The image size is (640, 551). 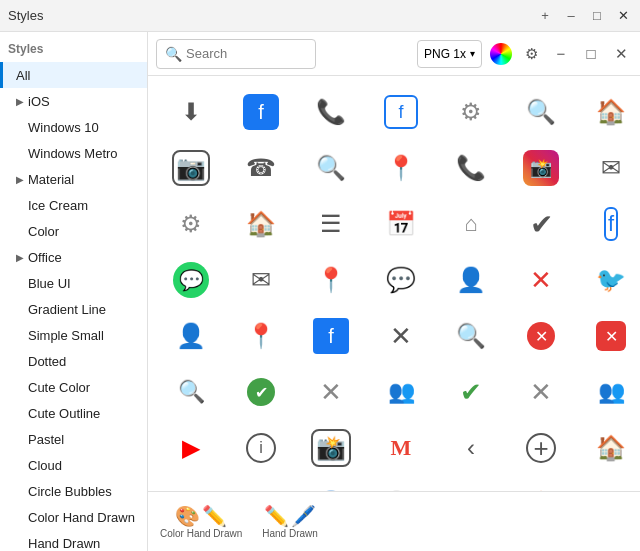 I want to click on chevron-right-icon: ▶, so click(x=20, y=180).